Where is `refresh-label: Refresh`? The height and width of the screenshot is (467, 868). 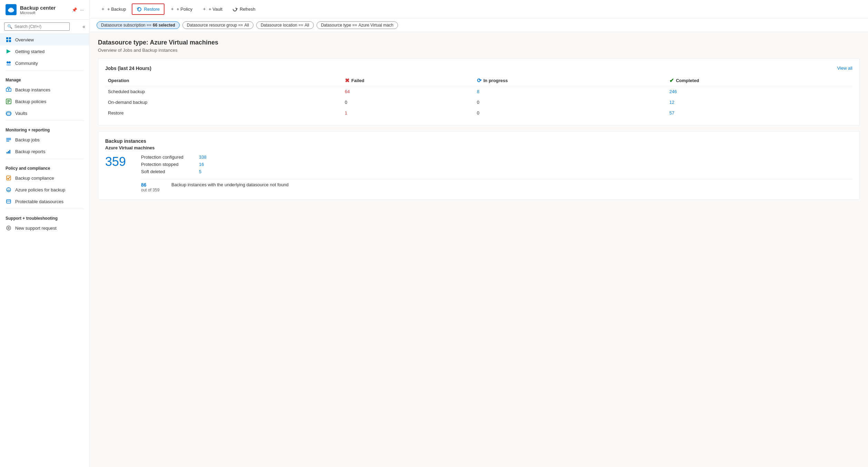
refresh-label: Refresh is located at coordinates (248, 9).